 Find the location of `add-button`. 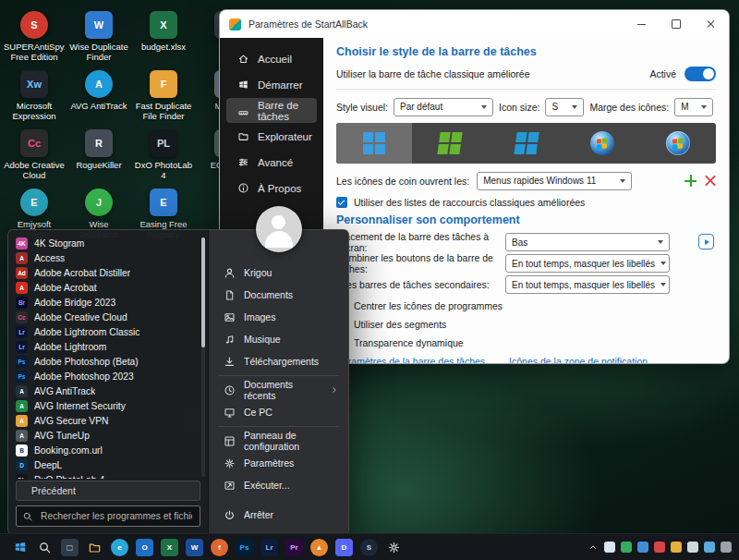

add-button is located at coordinates (691, 181).